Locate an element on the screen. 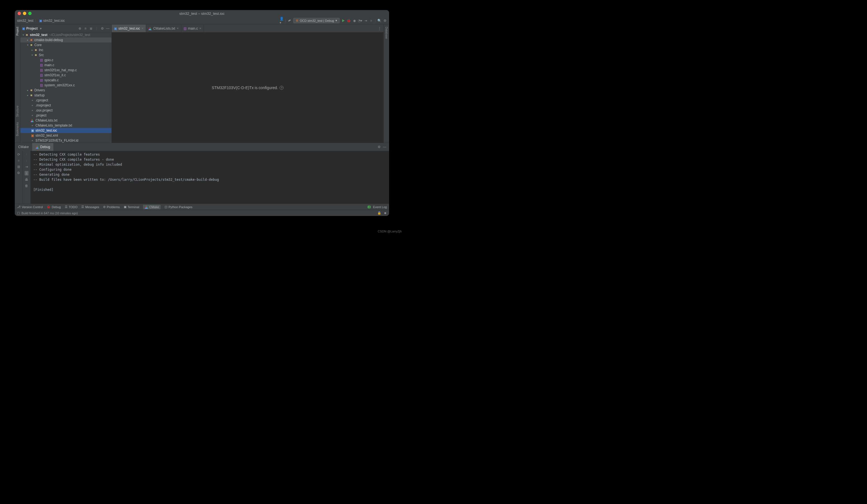 The image size is (867, 504). tab-stm32-ioc: ▣ stm32_test.ioc ✕ is located at coordinates (129, 28).